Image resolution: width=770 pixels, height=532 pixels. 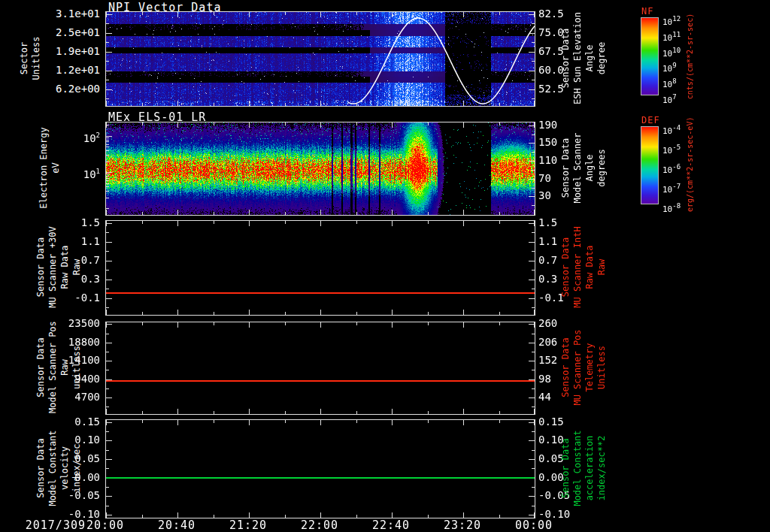 What do you see at coordinates (84, 323) in the screenshot?
I see `ytick-label: 23500` at bounding box center [84, 323].